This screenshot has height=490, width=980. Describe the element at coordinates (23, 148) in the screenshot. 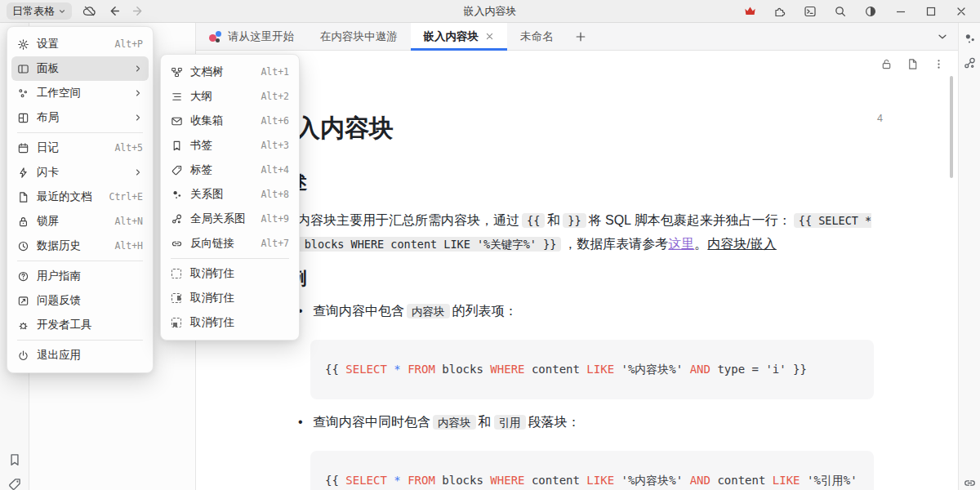

I see `calendar-icon` at that location.